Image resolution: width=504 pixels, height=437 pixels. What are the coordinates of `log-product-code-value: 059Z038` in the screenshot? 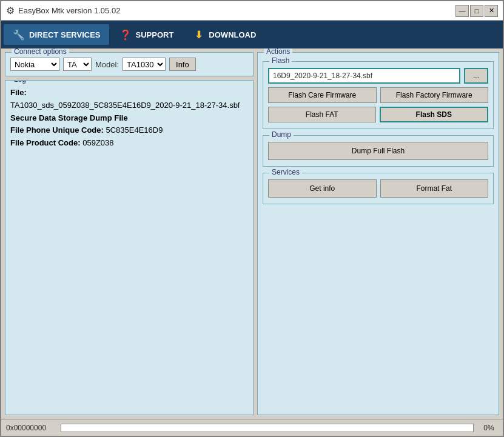 It's located at (98, 143).